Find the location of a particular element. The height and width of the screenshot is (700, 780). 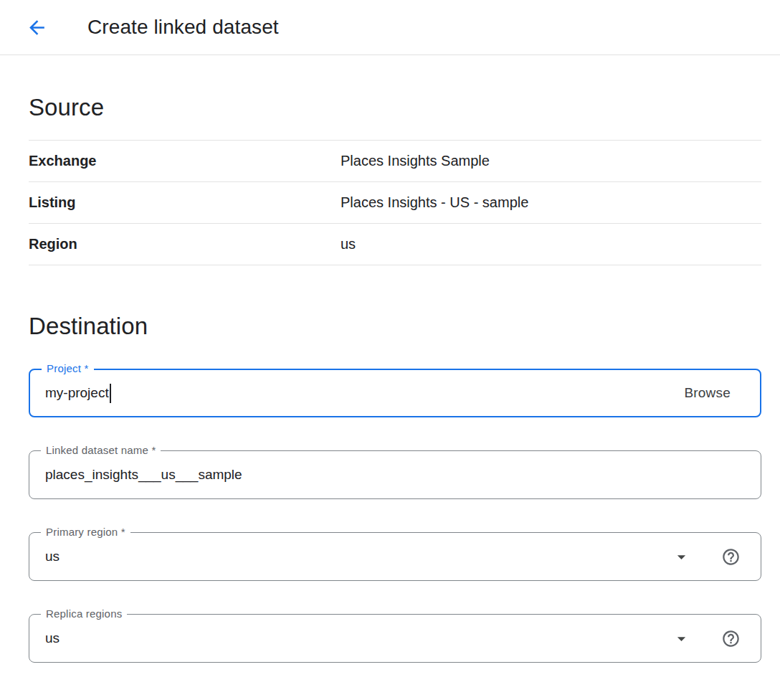

row-value: us is located at coordinates (348, 244).